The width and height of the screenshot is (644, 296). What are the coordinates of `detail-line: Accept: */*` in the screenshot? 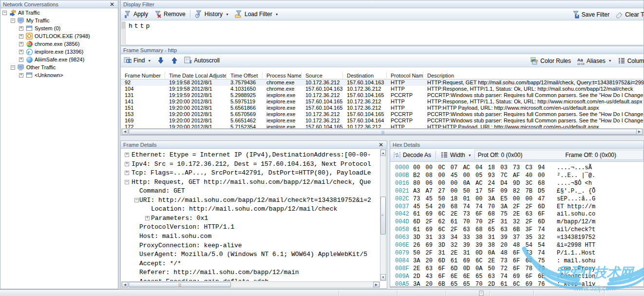 It's located at (247, 264).